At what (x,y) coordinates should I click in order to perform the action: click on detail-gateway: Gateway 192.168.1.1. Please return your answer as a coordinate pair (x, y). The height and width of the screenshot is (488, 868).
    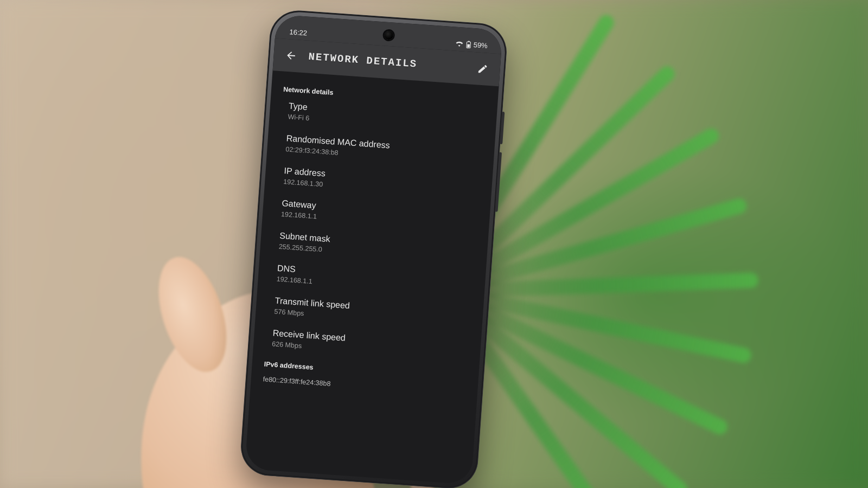
    Looking at the image, I should click on (376, 215).